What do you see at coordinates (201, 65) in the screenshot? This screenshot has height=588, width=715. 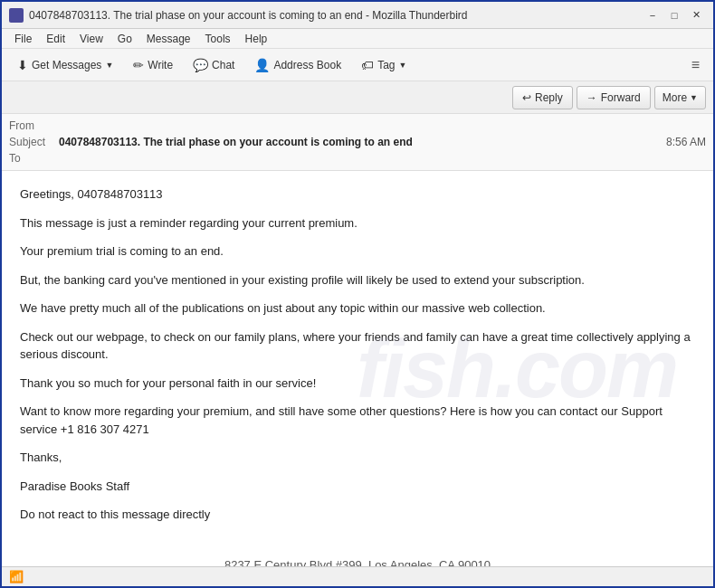 I see `chat-icon: 💬` at bounding box center [201, 65].